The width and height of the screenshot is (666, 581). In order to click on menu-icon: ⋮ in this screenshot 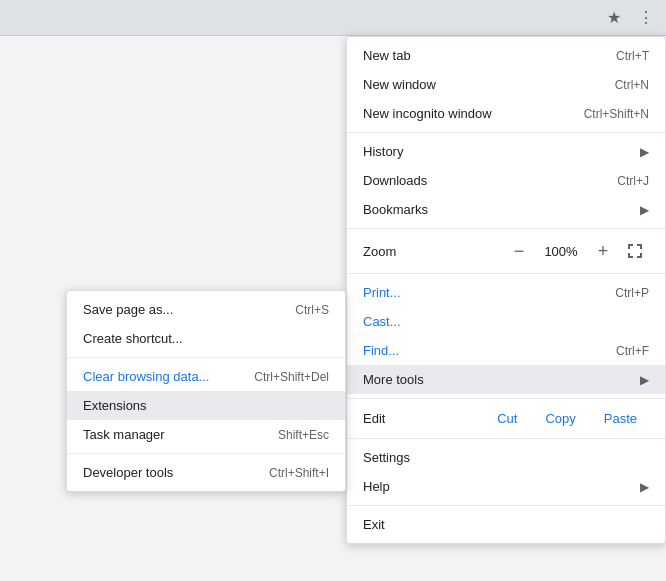, I will do `click(646, 18)`.